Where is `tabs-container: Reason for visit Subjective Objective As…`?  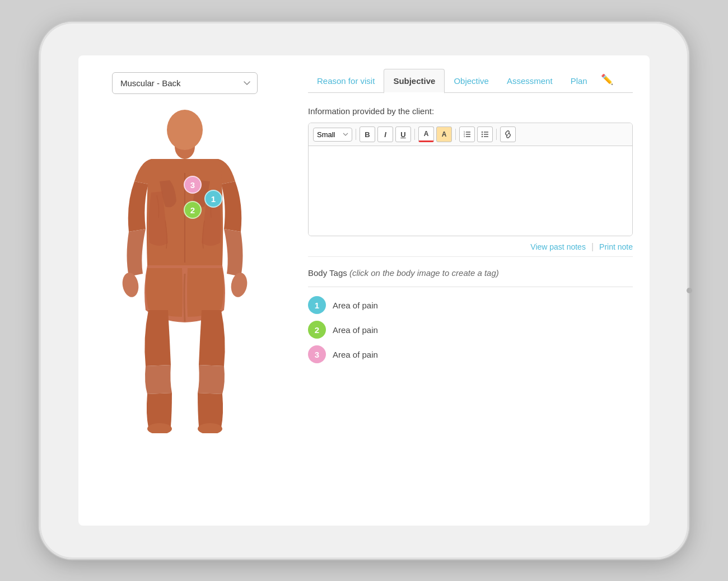 tabs-container: Reason for visit Subjective Objective As… is located at coordinates (470, 79).